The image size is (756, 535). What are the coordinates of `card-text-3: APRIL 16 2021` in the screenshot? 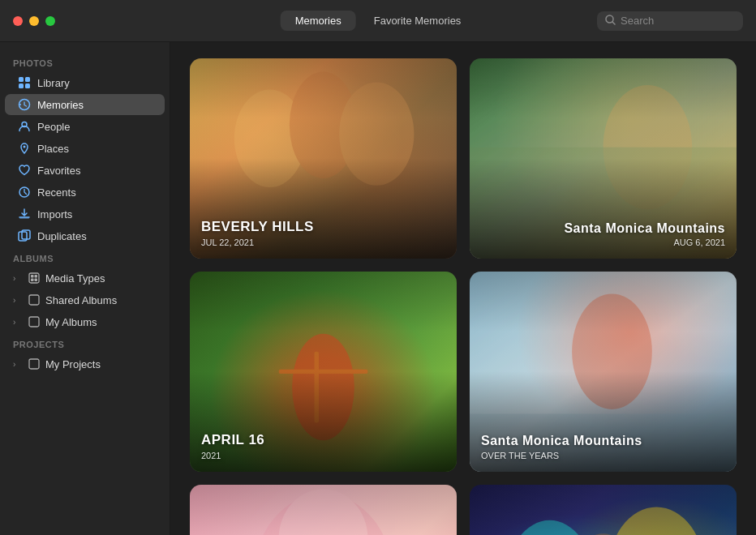 It's located at (323, 446).